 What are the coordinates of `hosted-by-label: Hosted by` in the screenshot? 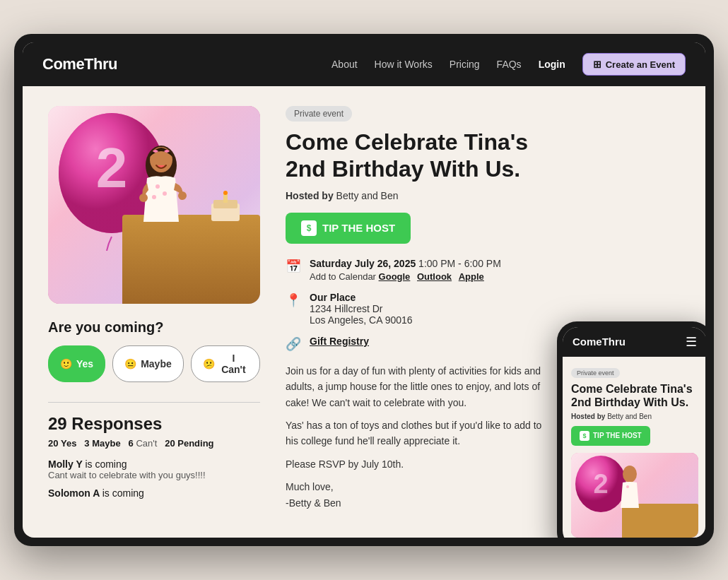 It's located at (310, 196).